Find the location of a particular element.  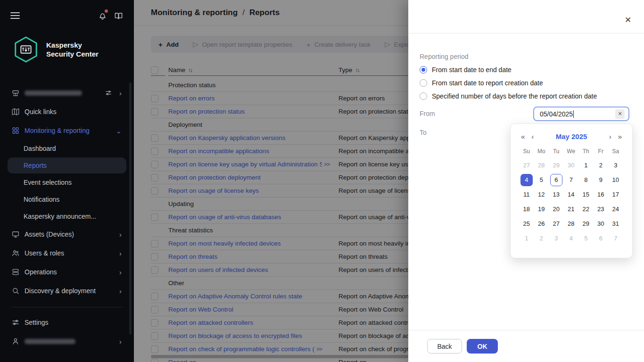

calendar-day: 31 is located at coordinates (616, 223).